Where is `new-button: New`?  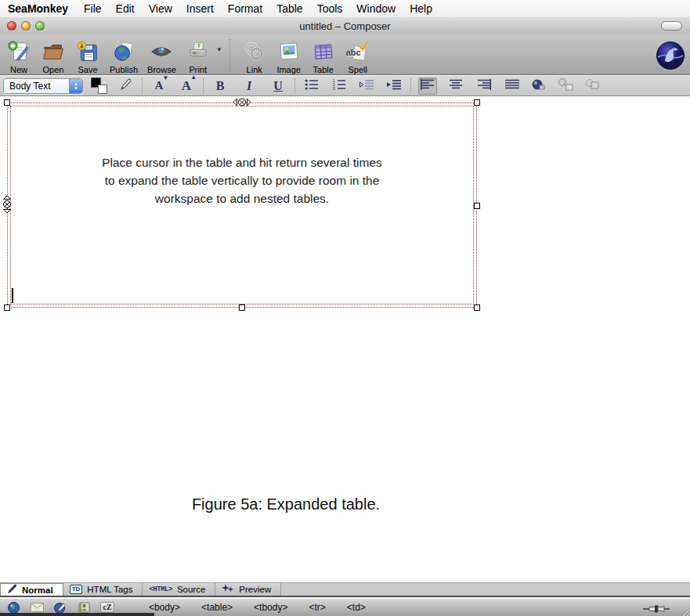 new-button: New is located at coordinates (19, 56).